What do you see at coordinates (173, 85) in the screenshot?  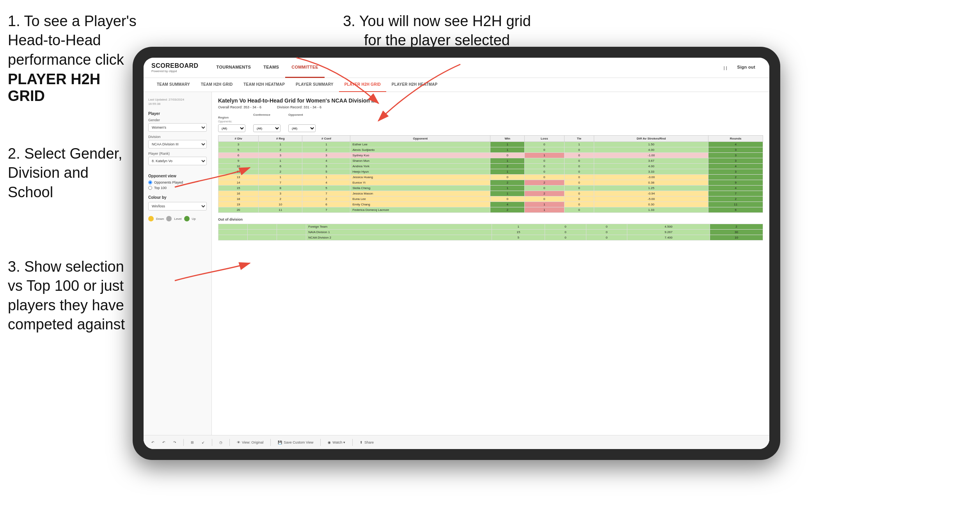 I see `sub-nav-team-summary: TEAM SUMMARY` at bounding box center [173, 85].